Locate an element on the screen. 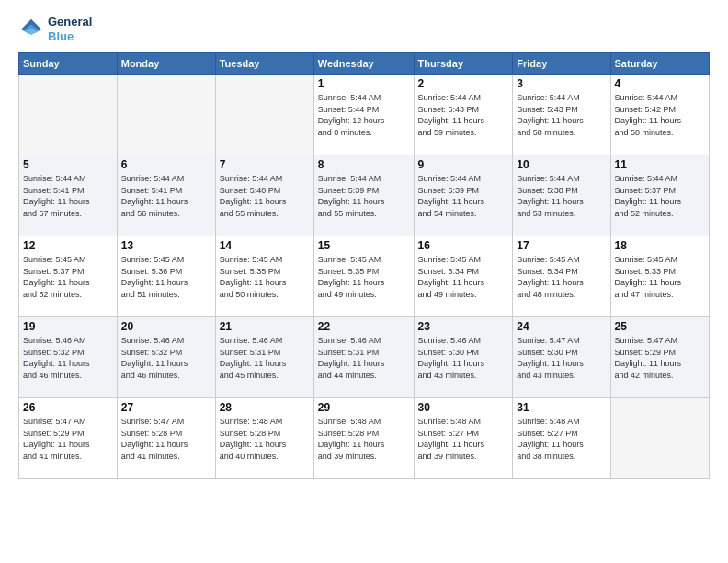  calendar-day-cell: 13Sunrise: 5:45 AM Sunset: 5:36 PM Dayli… is located at coordinates (165, 277).